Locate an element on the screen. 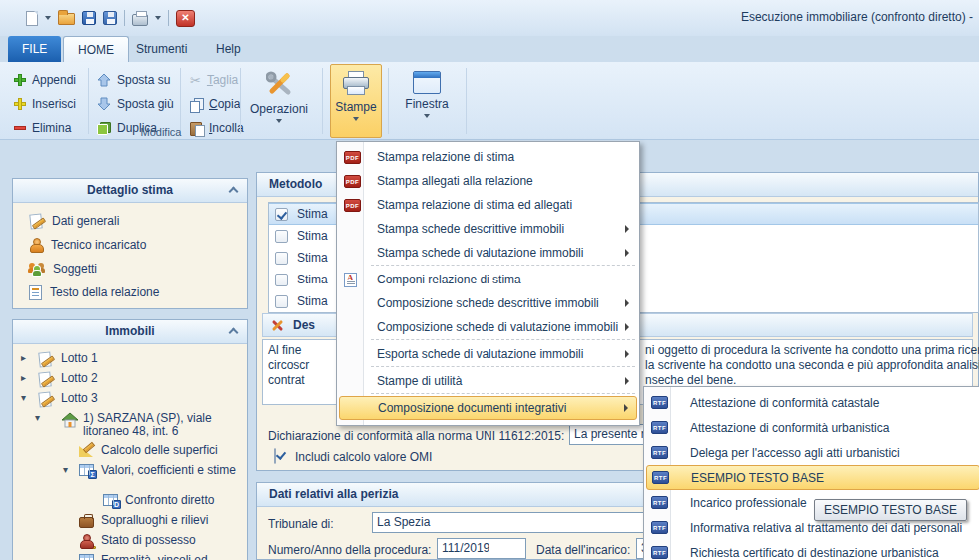  sposta-su-button: Sposta su is located at coordinates (134, 80).